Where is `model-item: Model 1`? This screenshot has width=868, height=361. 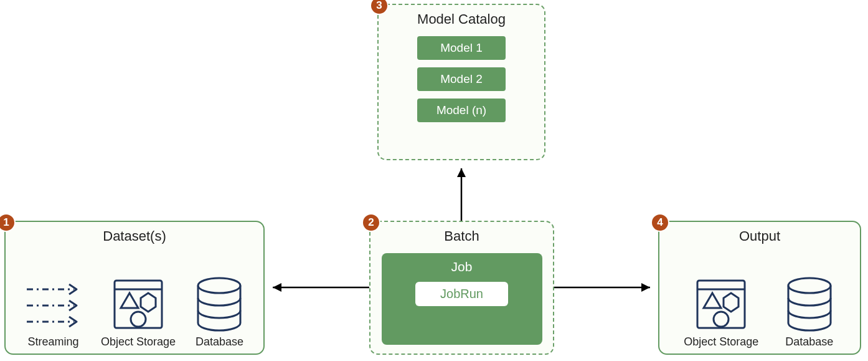
model-item: Model 1 is located at coordinates (461, 48).